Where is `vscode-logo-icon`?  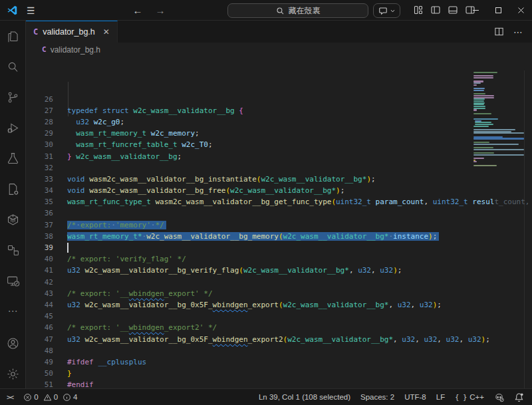 vscode-logo-icon is located at coordinates (12, 11).